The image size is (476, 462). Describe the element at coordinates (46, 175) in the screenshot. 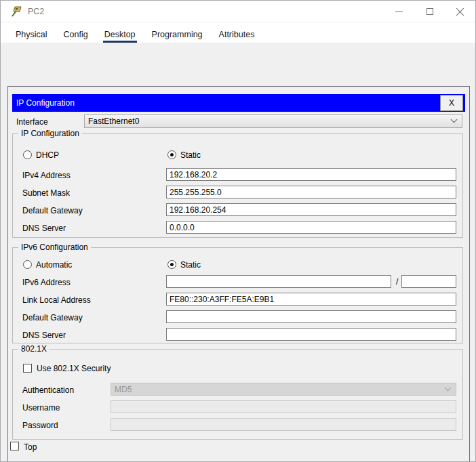

I see `ipv4-address-label: IPv4 Address` at that location.